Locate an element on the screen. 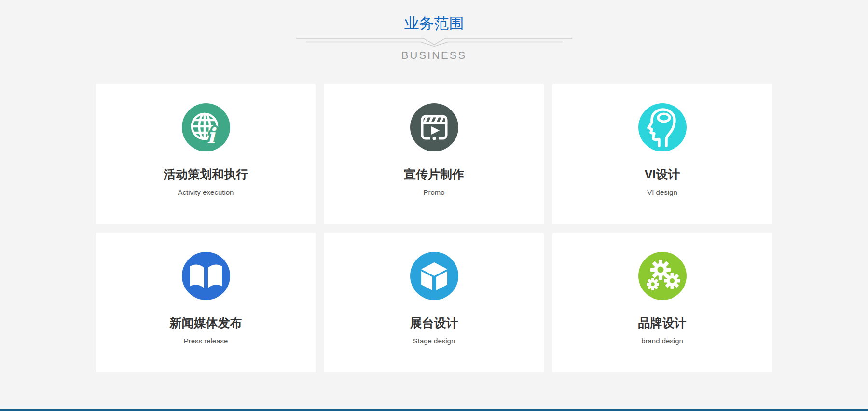 This screenshot has height=411, width=868. card-vi-design: VI设计 VI design is located at coordinates (662, 154).